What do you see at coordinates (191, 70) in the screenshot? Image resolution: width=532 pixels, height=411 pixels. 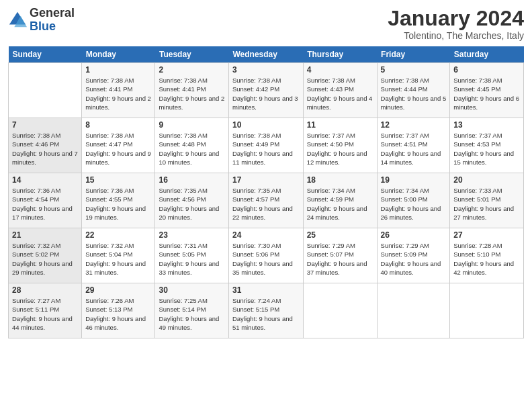 I see `day-number: 2` at bounding box center [191, 70].